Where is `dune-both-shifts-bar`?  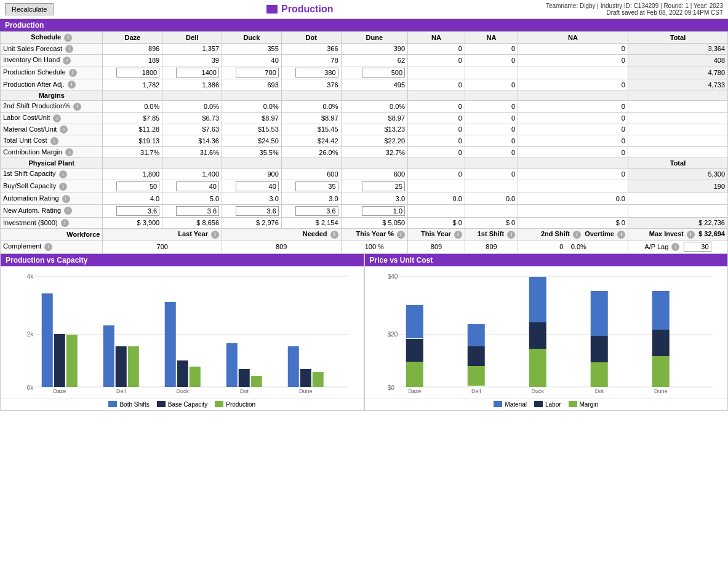 dune-both-shifts-bar is located at coordinates (294, 367).